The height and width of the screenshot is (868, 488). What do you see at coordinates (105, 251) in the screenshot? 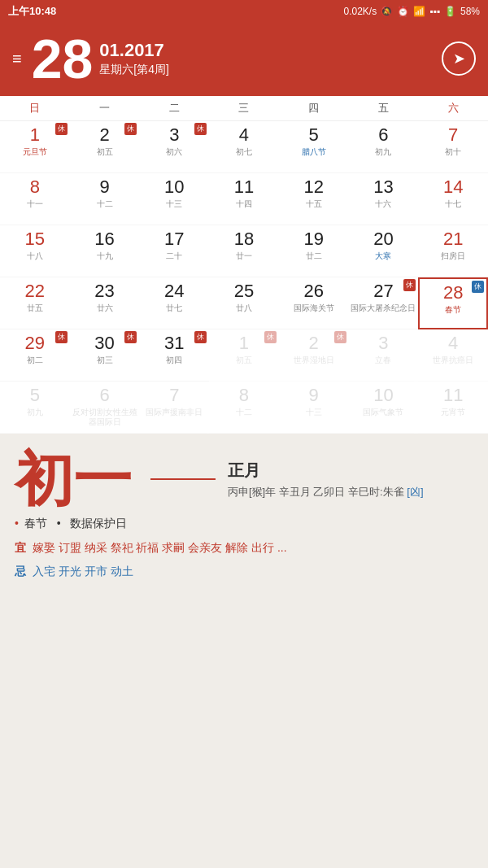
I see `day-cell: 16十九` at bounding box center [105, 251].